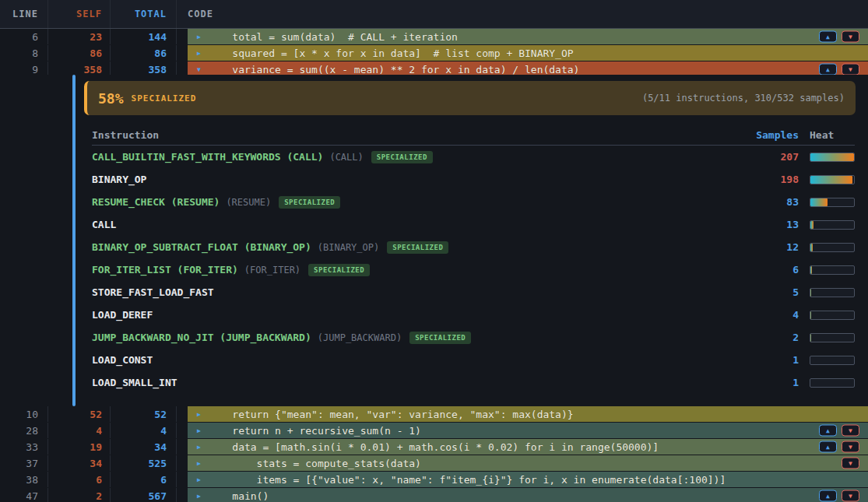 Image resolution: width=868 pixels, height=502 pixels. I want to click on code-text: main(), so click(238, 497).